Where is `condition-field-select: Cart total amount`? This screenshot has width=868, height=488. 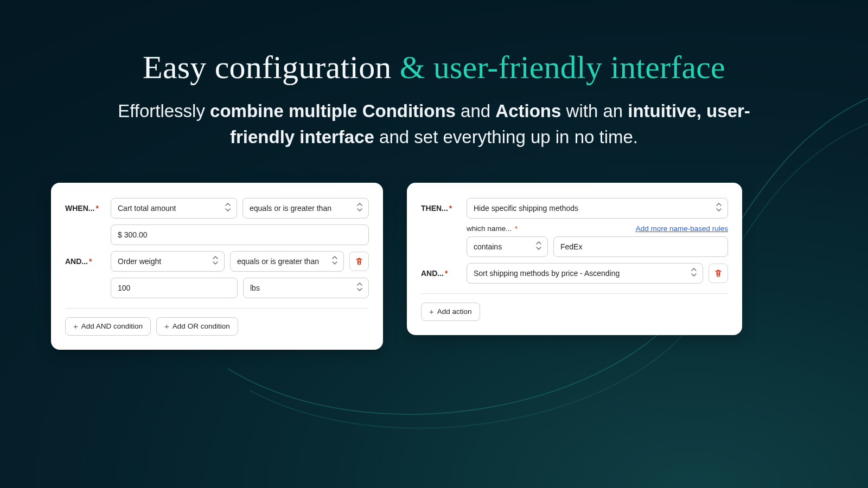
condition-field-select: Cart total amount is located at coordinates (174, 208).